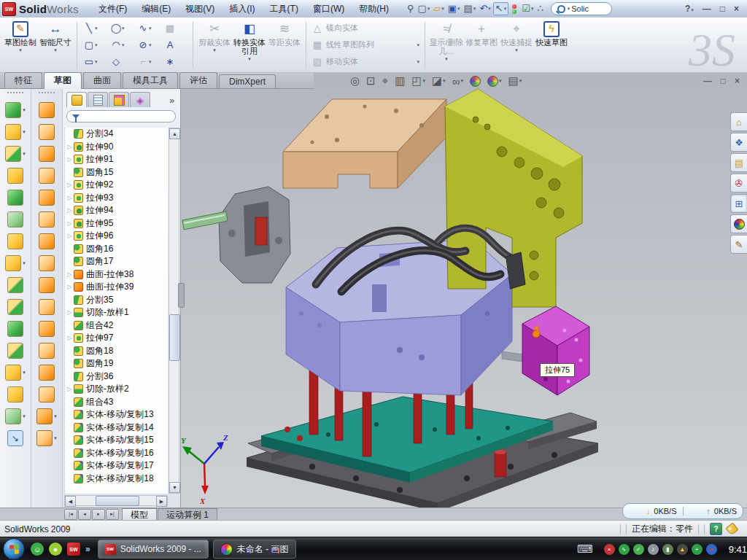  What do you see at coordinates (668, 550) in the screenshot?
I see `network-icon: ▮` at bounding box center [668, 550].